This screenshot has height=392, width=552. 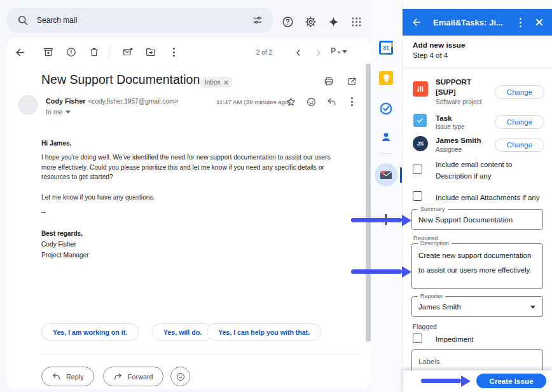 I want to click on open-in-new-icon, so click(x=352, y=81).